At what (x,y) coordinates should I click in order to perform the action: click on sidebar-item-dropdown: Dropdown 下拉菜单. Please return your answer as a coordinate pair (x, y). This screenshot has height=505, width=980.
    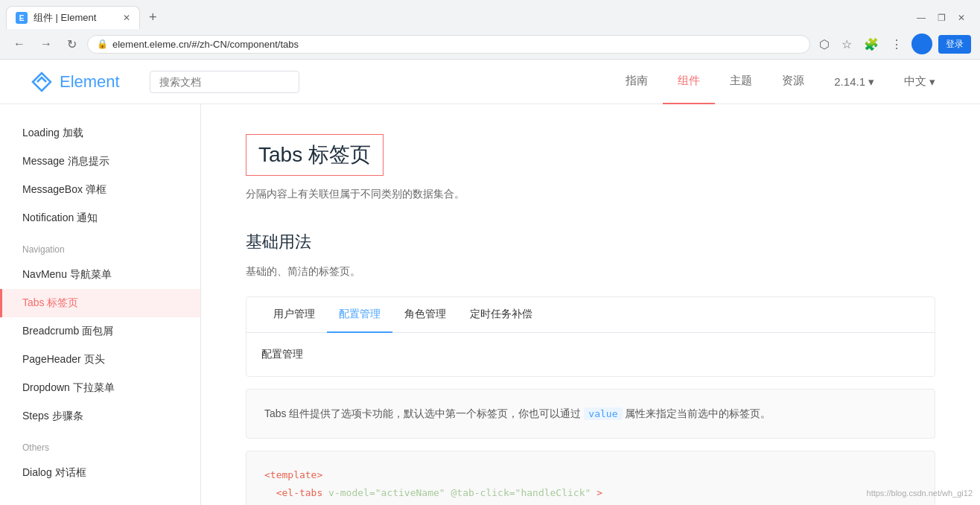
    Looking at the image, I should click on (100, 388).